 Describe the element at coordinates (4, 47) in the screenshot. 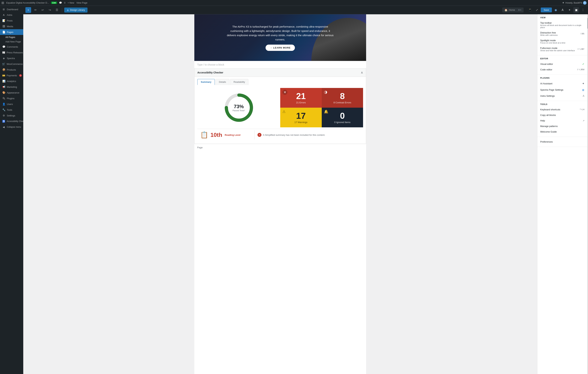

I see `comments-icon: 💬` at that location.